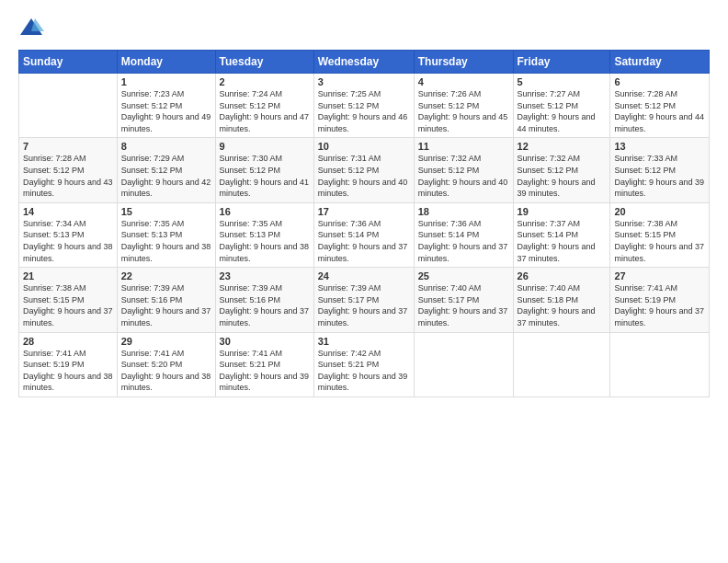  What do you see at coordinates (364, 106) in the screenshot?
I see `calendar-cell: 3Sunrise: 7:25 AMSunset: 5:12 PMDaylight…` at bounding box center [364, 106].